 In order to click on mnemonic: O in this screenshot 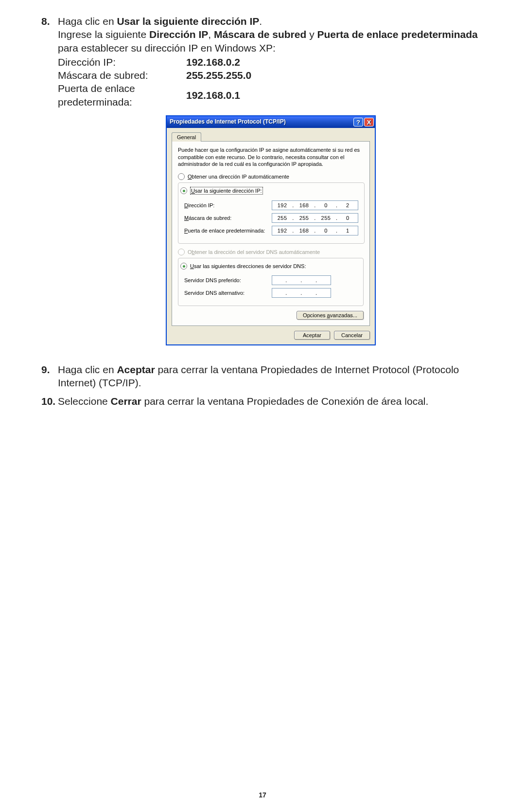, I will do `click(190, 177)`.